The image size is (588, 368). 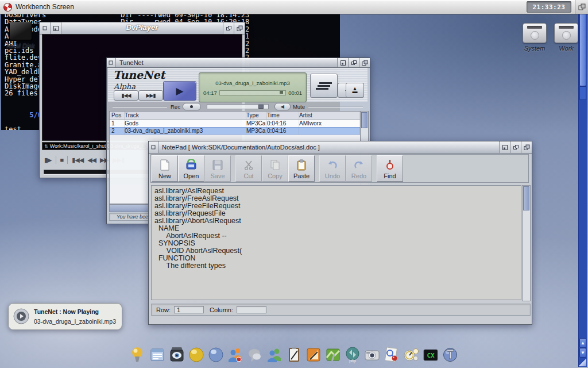 What do you see at coordinates (332, 168) in the screenshot?
I see `undo-button: Undo` at bounding box center [332, 168].